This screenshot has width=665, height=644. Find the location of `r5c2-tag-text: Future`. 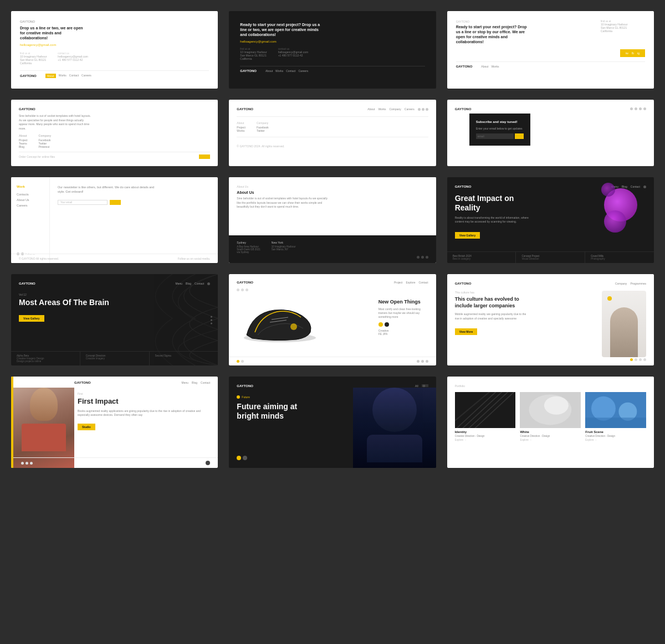

r5c2-tag-text: Future is located at coordinates (245, 397).